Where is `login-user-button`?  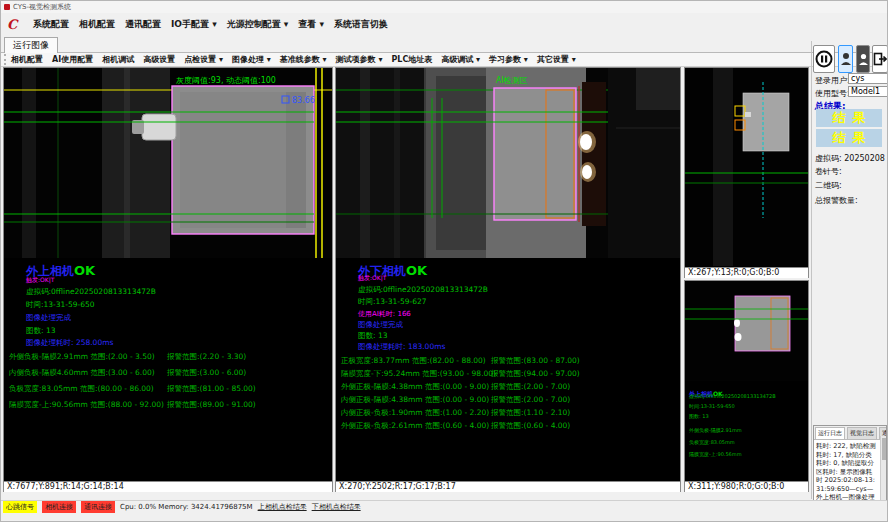
login-user-button is located at coordinates (846, 59).